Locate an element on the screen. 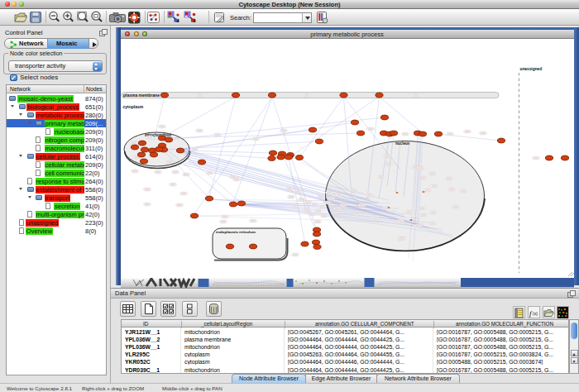 The width and height of the screenshot is (579, 392). svg-text: plasma membrane is located at coordinates (141, 95).